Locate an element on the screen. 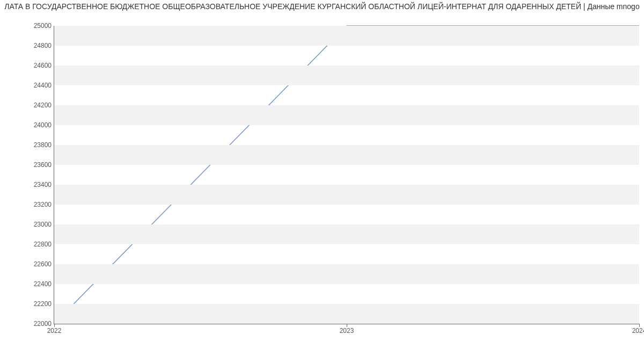 The height and width of the screenshot is (349, 644). y-tick-label: 23000 is located at coordinates (27, 224).